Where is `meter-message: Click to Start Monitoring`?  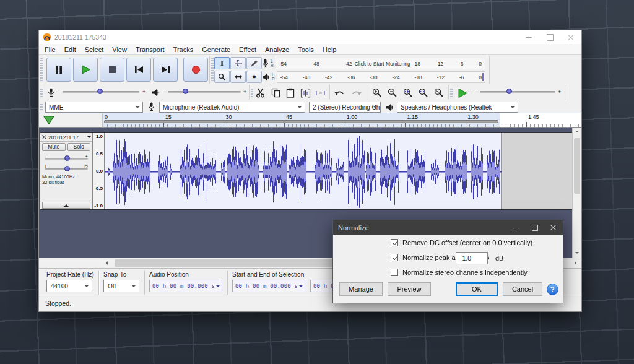 meter-message: Click to Start Monitoring is located at coordinates (383, 64).